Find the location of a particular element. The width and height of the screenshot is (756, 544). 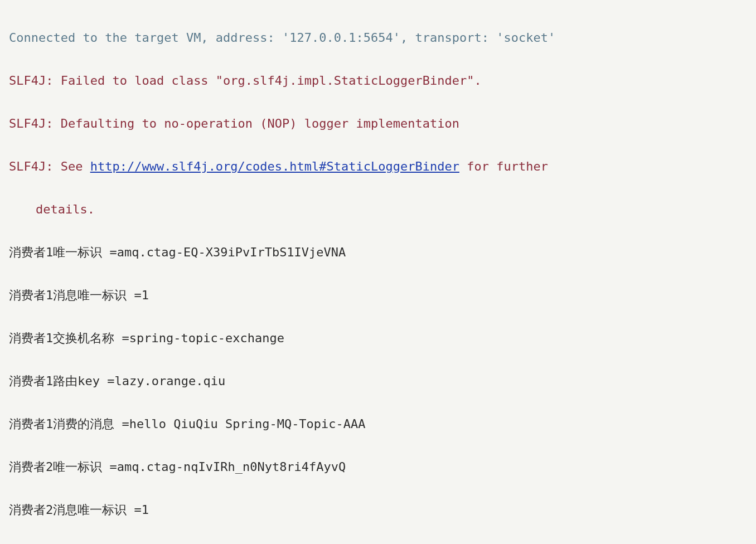

slf4j-error-line-3: SLF4J: See http://www.slf4j.org/codes.ht… is located at coordinates (378, 167).